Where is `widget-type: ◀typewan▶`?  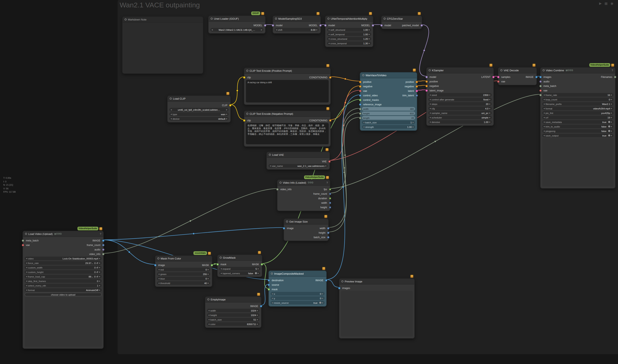
widget-type: ◀typewan▶ is located at coordinates (199, 114).